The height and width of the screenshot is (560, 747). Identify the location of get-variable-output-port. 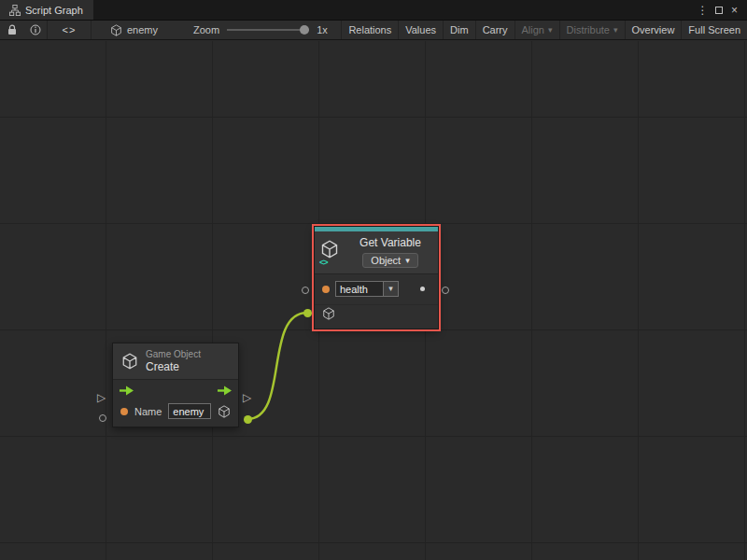
(445, 290).